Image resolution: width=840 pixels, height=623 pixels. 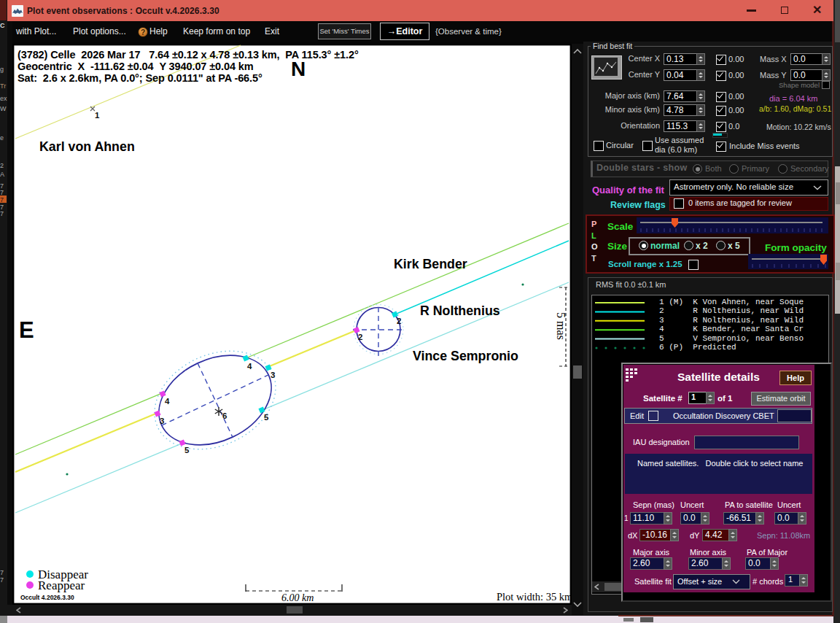 What do you see at coordinates (460, 311) in the screenshot?
I see `svg-text: R Nolthenius` at bounding box center [460, 311].